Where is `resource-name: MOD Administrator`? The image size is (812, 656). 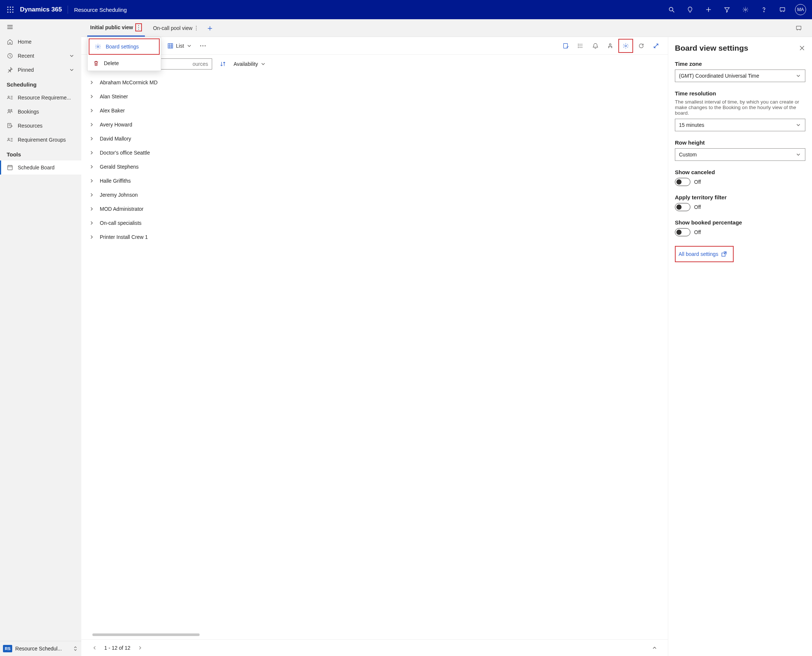 resource-name: MOD Administrator is located at coordinates (122, 209).